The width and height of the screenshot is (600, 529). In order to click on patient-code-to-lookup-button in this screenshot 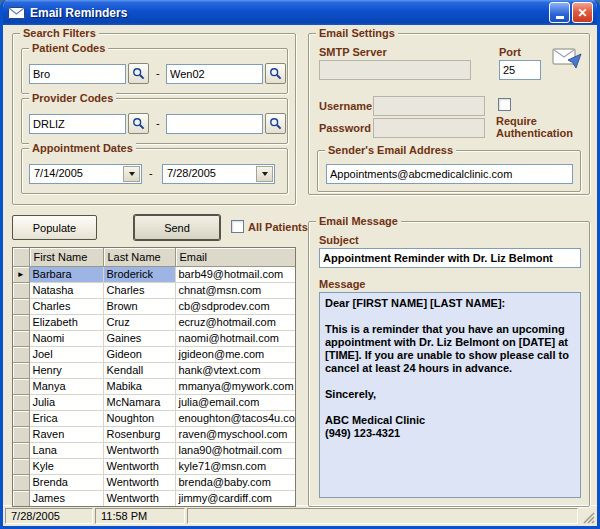, I will do `click(276, 74)`.